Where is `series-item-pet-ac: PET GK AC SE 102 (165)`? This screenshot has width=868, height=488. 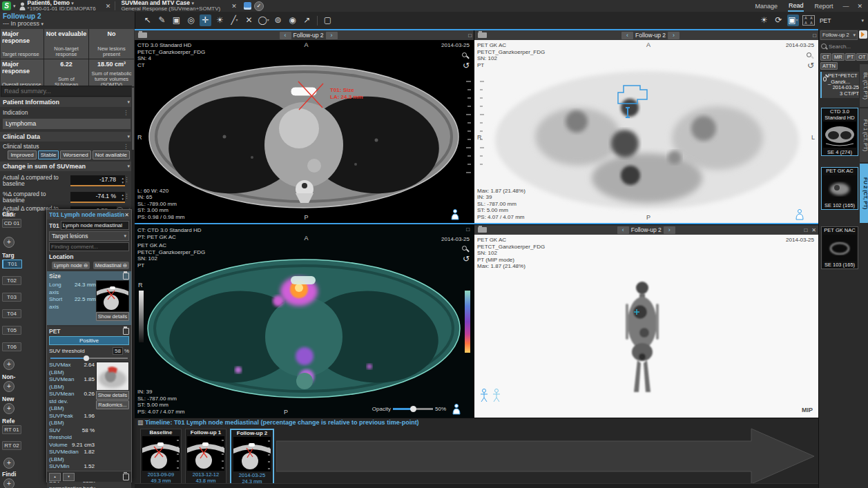
series-item-pet-ac: PET GK AC SE 102 (165) is located at coordinates (840, 188).